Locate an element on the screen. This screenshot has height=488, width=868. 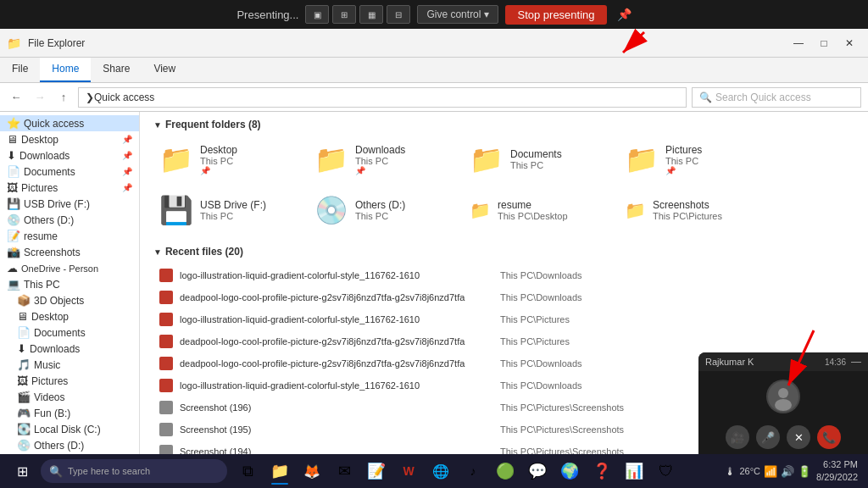
music-taskbar: ♪ is located at coordinates (473, 471).